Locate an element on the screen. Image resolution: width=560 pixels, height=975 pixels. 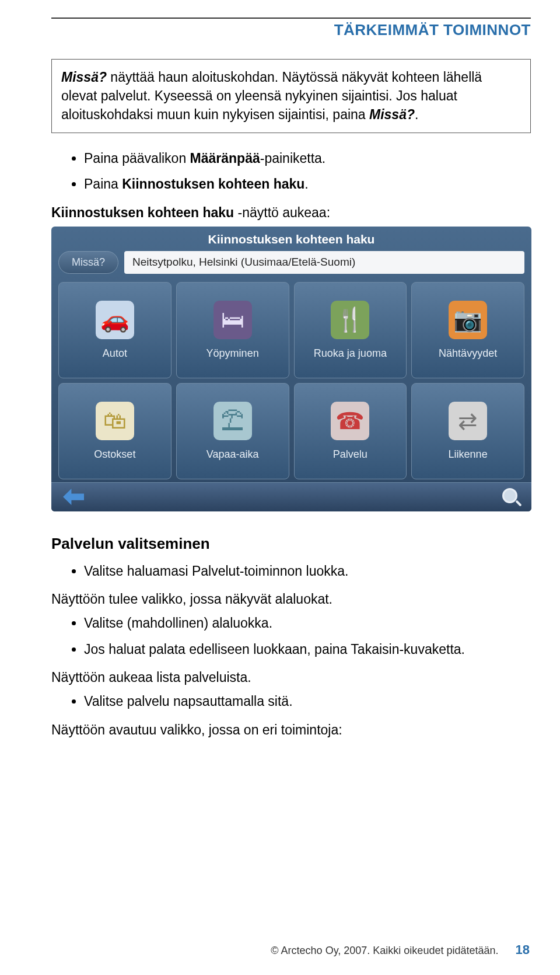
tile-label: Ruoka ja juoma is located at coordinates (350, 354).